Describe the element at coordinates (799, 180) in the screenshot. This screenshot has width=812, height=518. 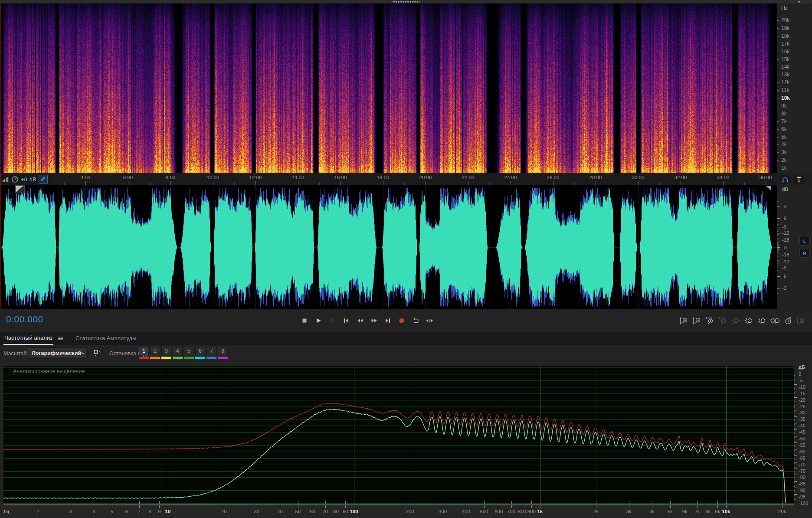
I see `pin-icon` at that location.